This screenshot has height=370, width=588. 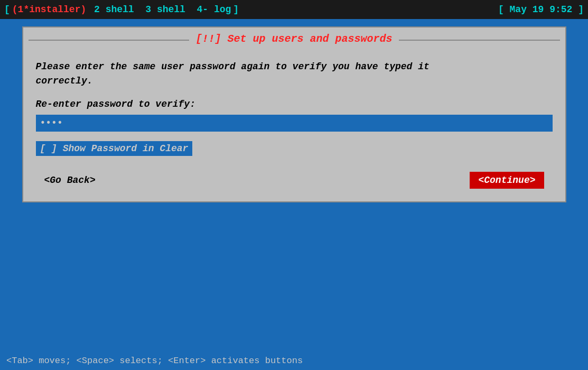 I want to click on tab-shells: 2 shell 3 shell 4- log, so click(x=160, y=10).